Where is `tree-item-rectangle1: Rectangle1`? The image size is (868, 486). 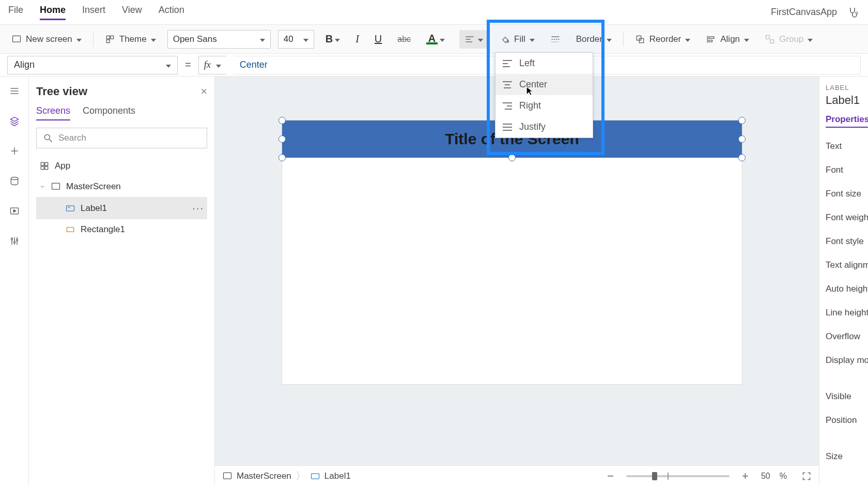
tree-item-rectangle1: Rectangle1 is located at coordinates (122, 230).